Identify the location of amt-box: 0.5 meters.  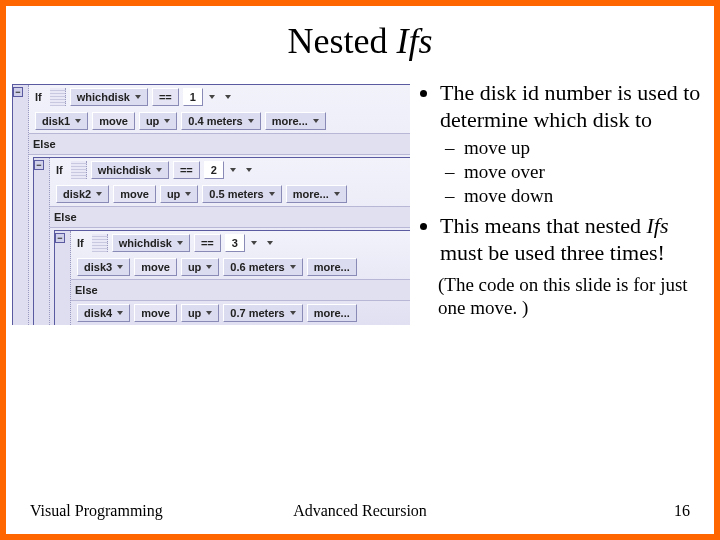
(242, 194).